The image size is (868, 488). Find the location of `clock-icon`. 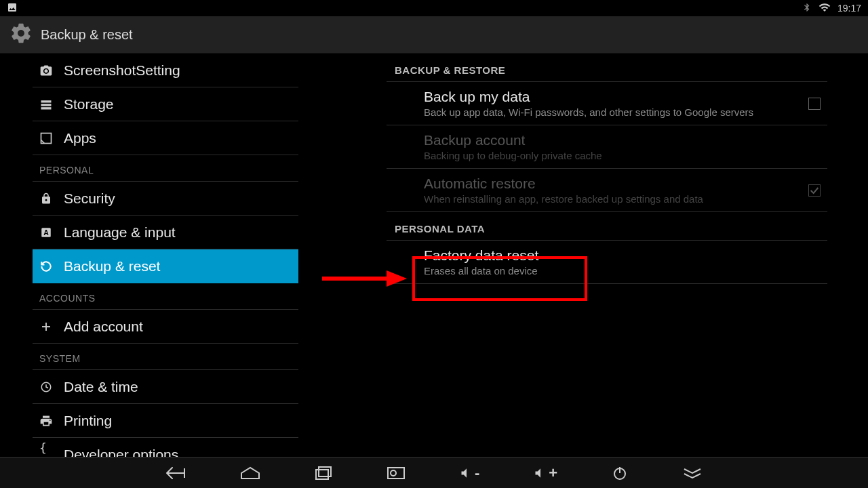

clock-icon is located at coordinates (46, 387).